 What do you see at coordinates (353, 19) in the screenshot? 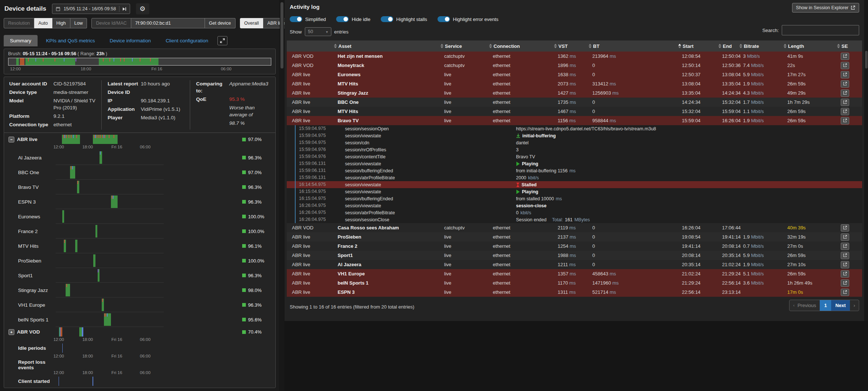
I see `toggle-hide-idle: Hide idle` at bounding box center [353, 19].